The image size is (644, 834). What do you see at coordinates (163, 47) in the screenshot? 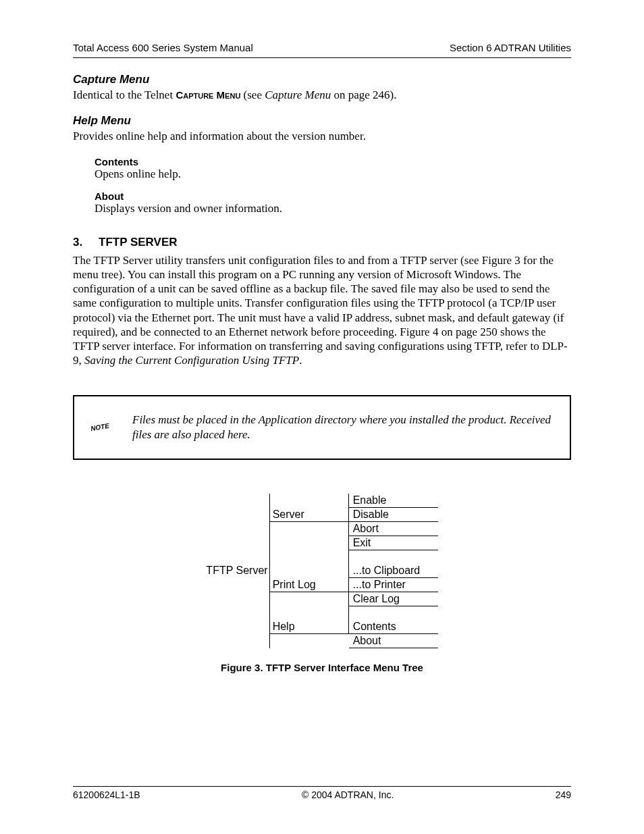
I see `header-left: Total Access 600 Series System Manual` at bounding box center [163, 47].